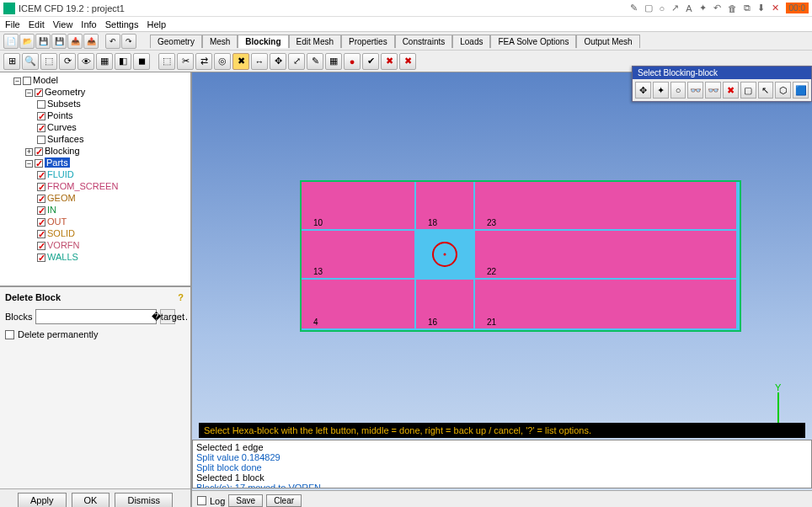  Describe the element at coordinates (129, 41) in the screenshot. I see `redo-tool-icon: ↷` at that location.